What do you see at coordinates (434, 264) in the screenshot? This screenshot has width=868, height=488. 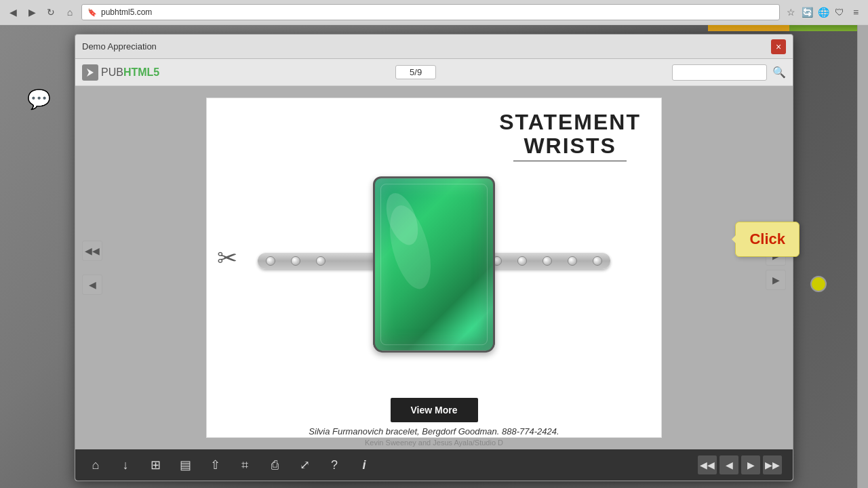 I see `emerald-gemstone` at bounding box center [434, 264].